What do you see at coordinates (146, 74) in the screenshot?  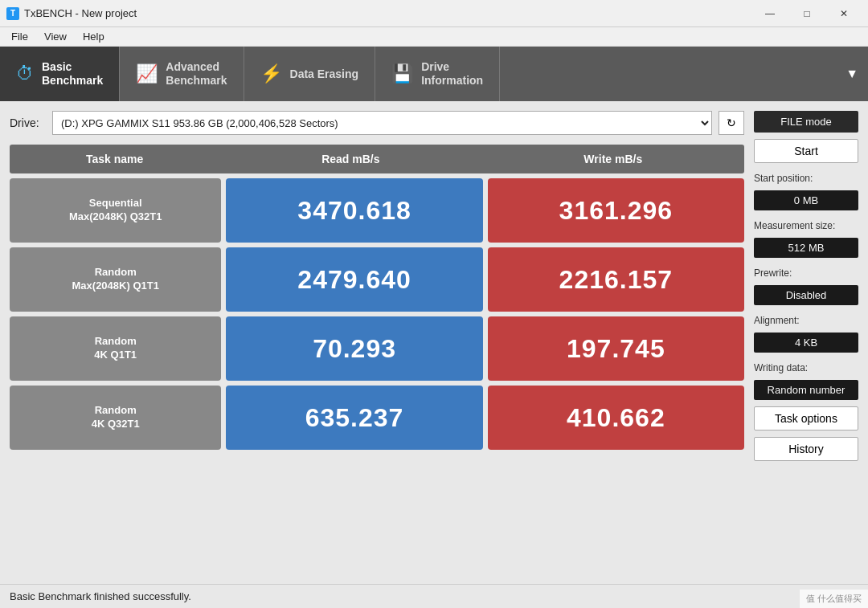 I see `advanced-benchmark-icon: 📈` at bounding box center [146, 74].